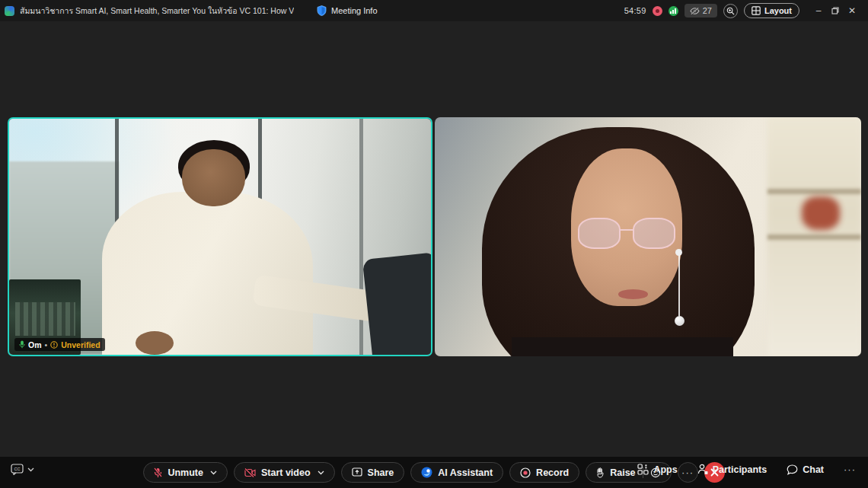  I want to click on toolbar-overflow-button: ···, so click(850, 469).